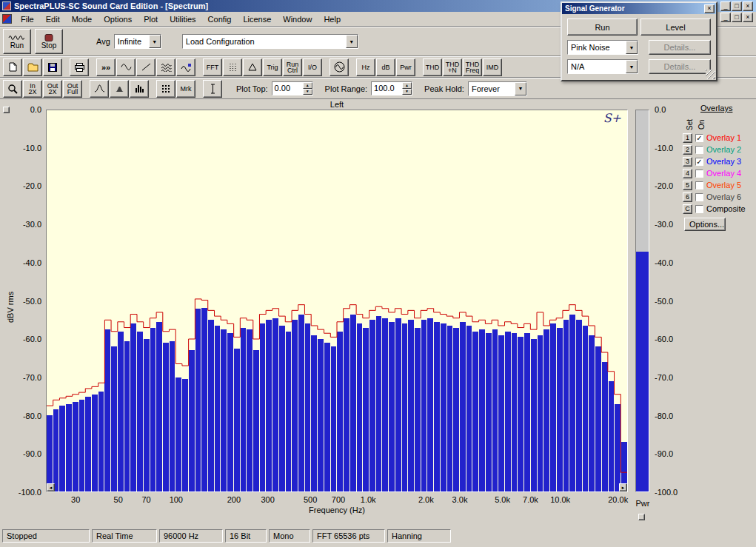 The height and width of the screenshot is (547, 756). I want to click on print-button, so click(79, 67).